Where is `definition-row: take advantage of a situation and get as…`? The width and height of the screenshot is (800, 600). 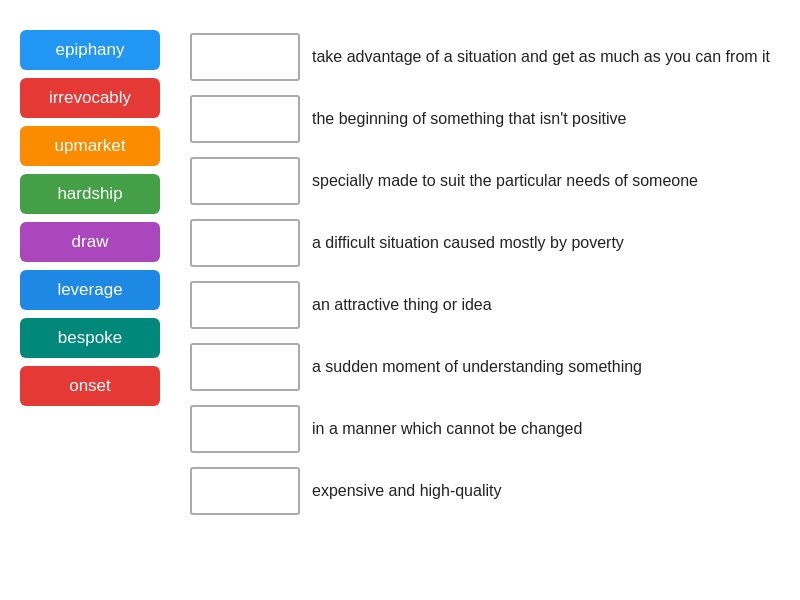
definition-row: take advantage of a situation and get as… is located at coordinates (485, 57).